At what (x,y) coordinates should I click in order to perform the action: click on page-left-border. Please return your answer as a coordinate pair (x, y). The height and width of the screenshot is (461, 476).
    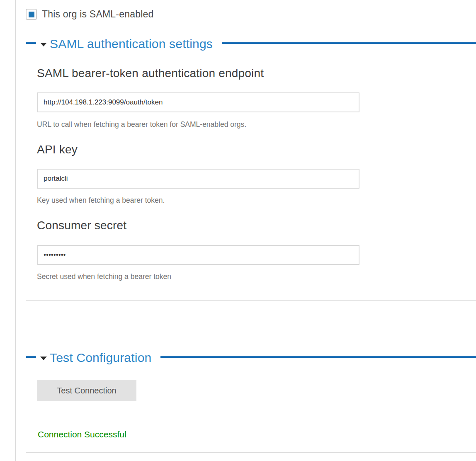
    Looking at the image, I should click on (15, 230).